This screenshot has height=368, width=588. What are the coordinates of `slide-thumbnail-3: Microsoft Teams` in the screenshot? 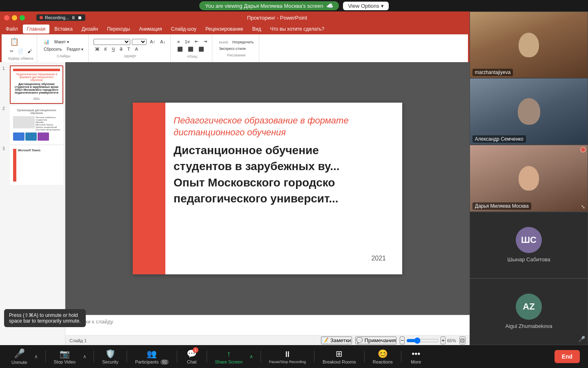 It's located at (37, 165).